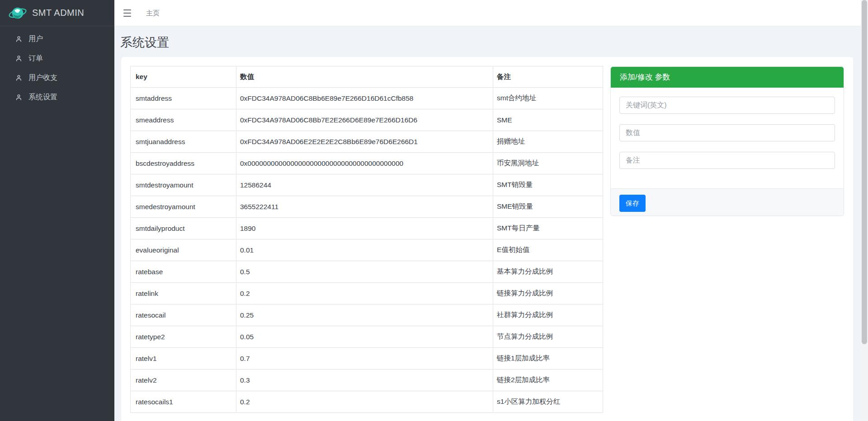 This screenshot has height=421, width=868. Describe the element at coordinates (548, 380) in the screenshot. I see `param-remark: 链接2层加成比率` at that location.